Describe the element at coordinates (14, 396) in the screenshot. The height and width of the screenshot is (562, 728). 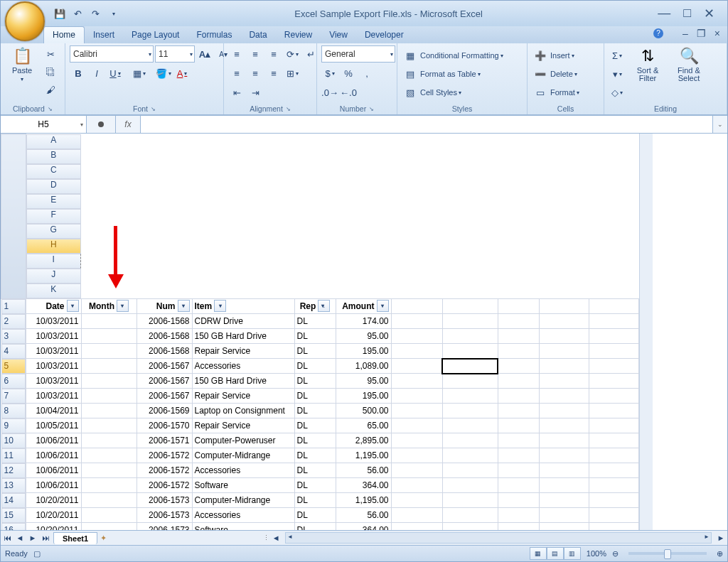
I see `row-header-7: 7` at that location.